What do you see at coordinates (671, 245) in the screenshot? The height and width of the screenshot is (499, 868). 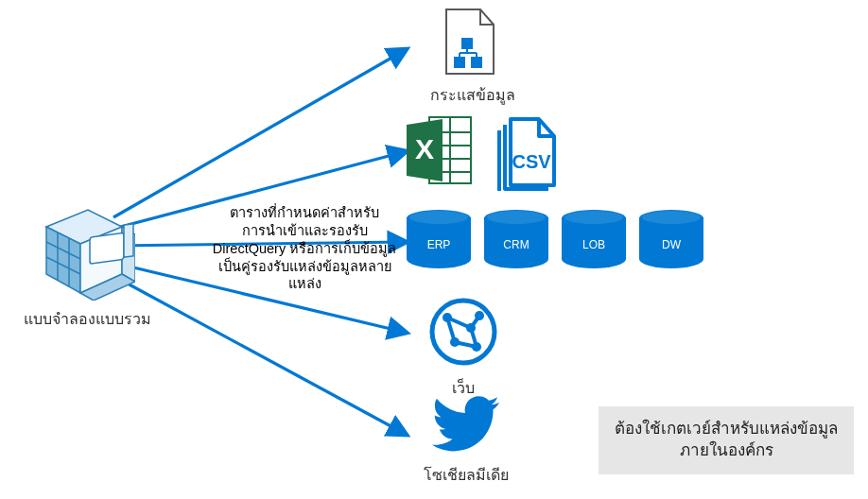 I see `db-label: DW` at bounding box center [671, 245].